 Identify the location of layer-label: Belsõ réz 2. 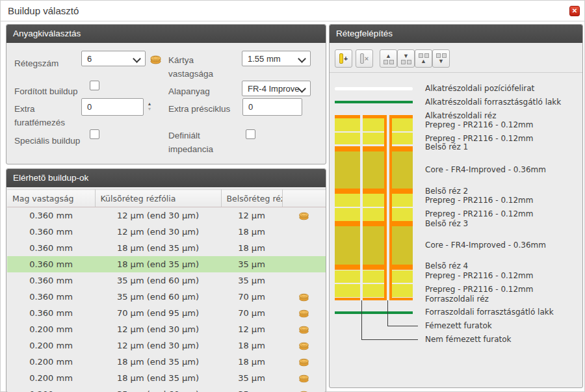
(447, 191).